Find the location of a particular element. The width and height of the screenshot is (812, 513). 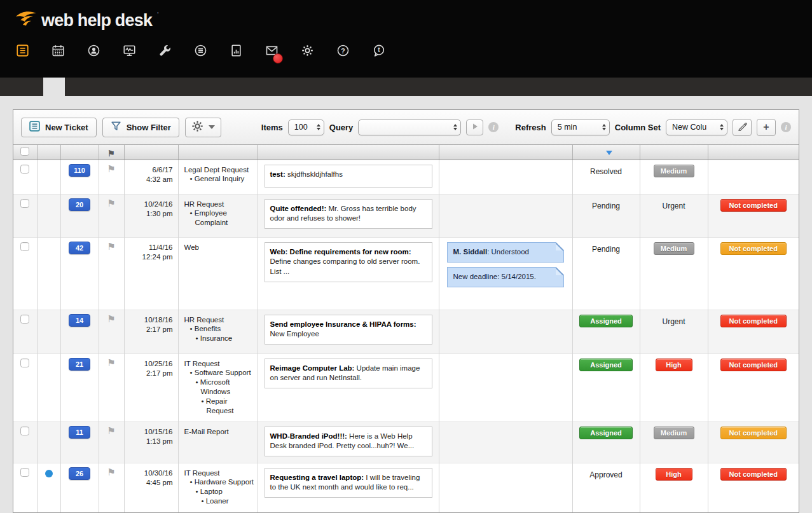

bulk-actions-gear-button is located at coordinates (203, 127).